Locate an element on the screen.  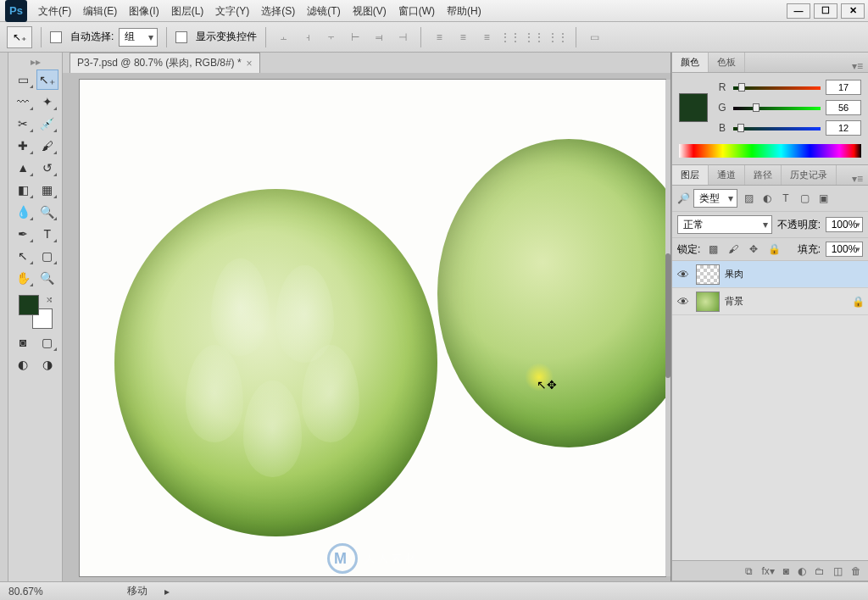
move-tool: ↖₊ is located at coordinates (47, 80).